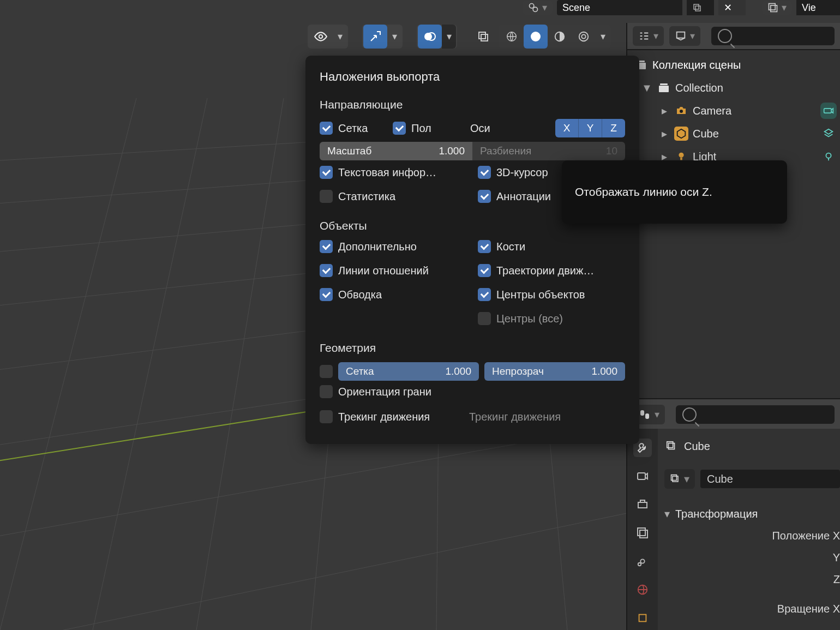  I want to click on panel-title: Наложения вьюпорта, so click(472, 77).